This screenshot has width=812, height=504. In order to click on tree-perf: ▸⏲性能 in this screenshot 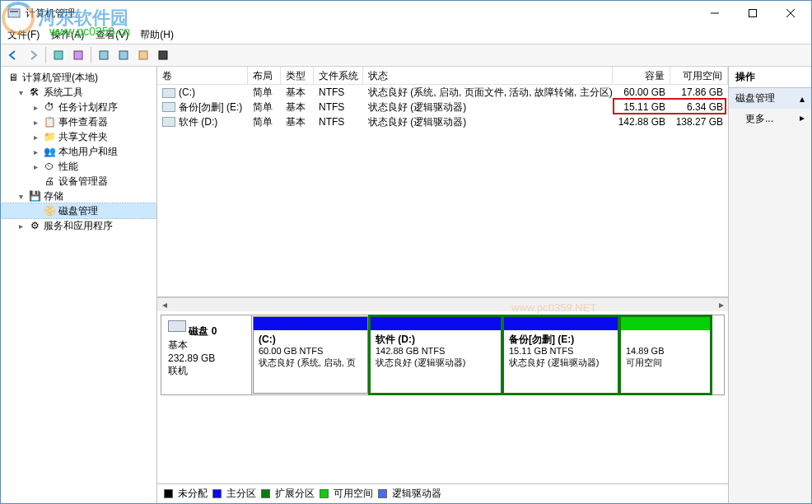, I will do `click(79, 166)`.